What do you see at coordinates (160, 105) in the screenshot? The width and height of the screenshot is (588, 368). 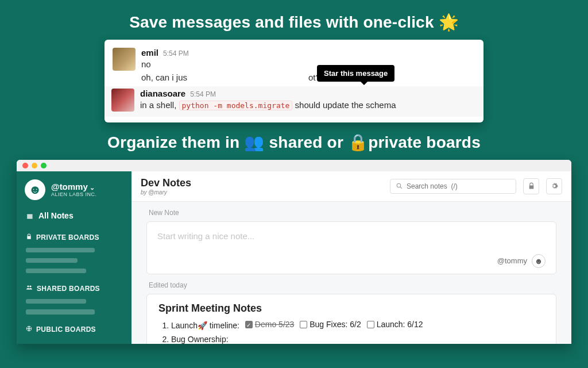 I see `message-text-fragment: in a shell,` at bounding box center [160, 105].